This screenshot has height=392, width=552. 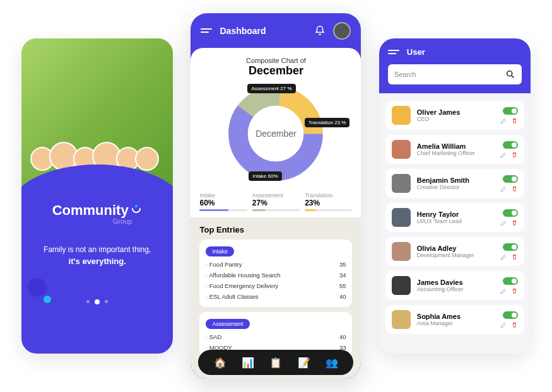 What do you see at coordinates (304, 363) in the screenshot?
I see `notes-icon: 📝` at bounding box center [304, 363].